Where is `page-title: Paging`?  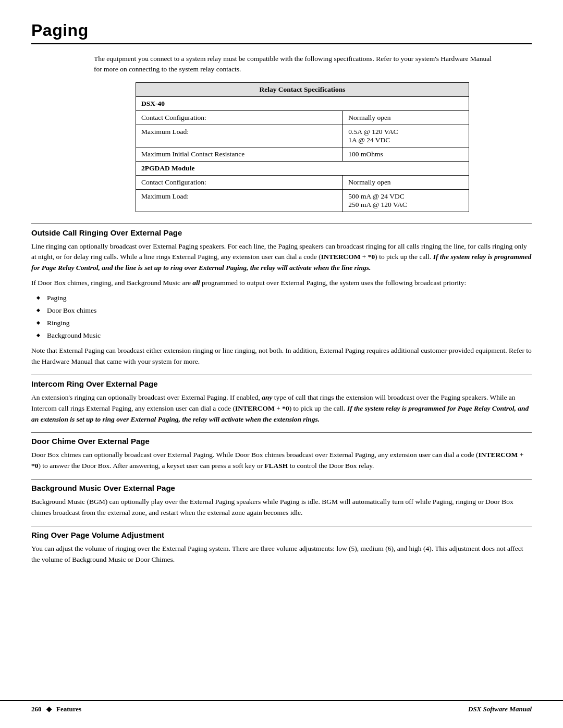
page-title: Paging is located at coordinates (282, 30).